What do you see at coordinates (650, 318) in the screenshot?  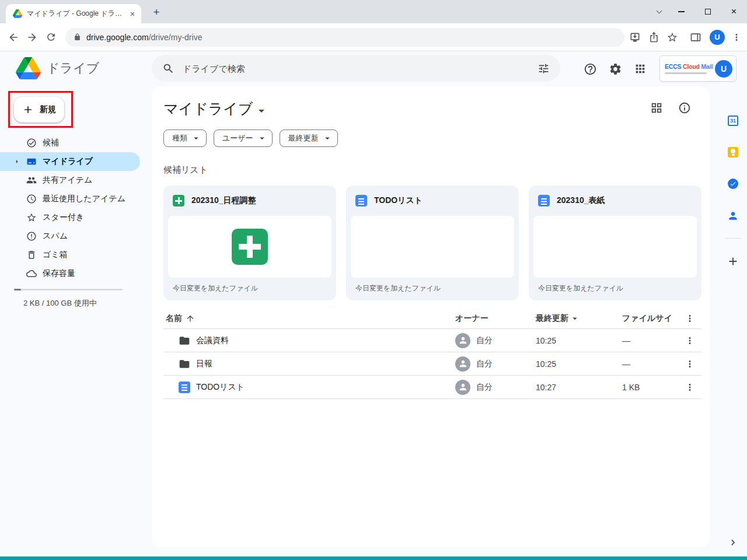 I see `header-size: ファイルサイ` at bounding box center [650, 318].